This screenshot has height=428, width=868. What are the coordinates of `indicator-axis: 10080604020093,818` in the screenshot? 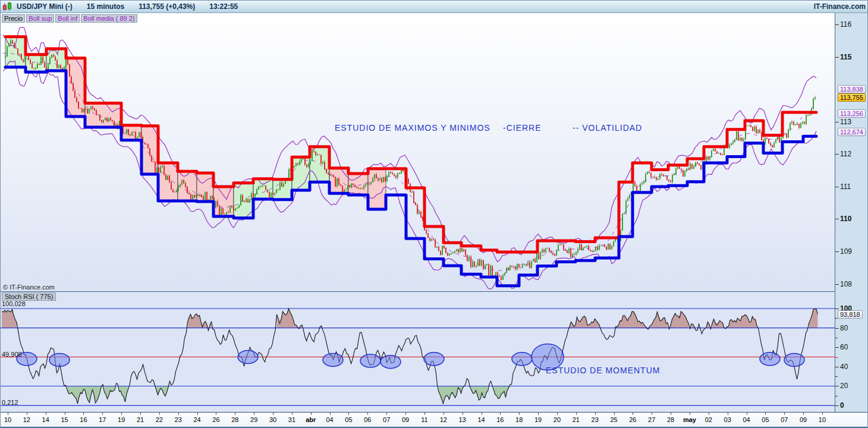 It's located at (851, 352).